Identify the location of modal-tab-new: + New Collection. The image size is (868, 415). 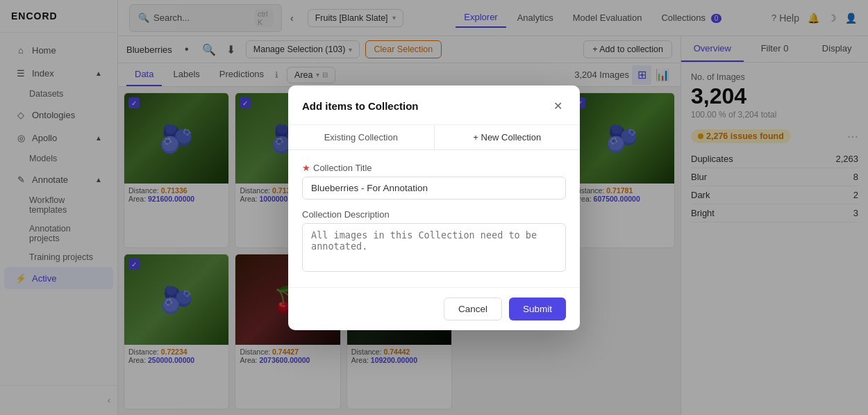
(508, 138).